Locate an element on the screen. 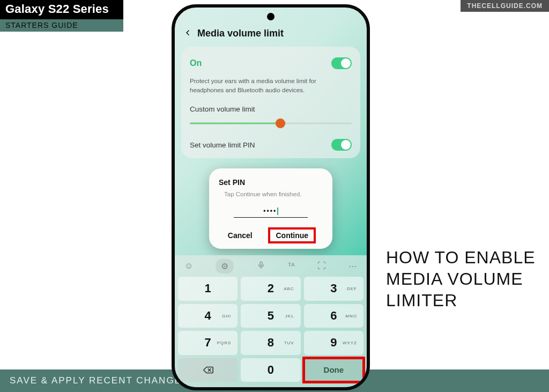 This screenshot has height=392, width=549. mic-icon is located at coordinates (261, 266).